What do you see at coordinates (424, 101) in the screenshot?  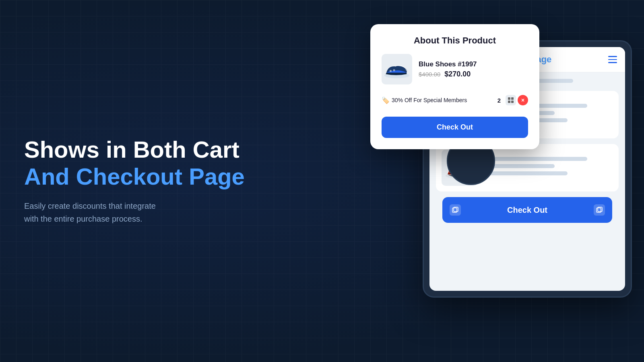 I see `discount-badge: 🏷️ 30% Off For Special Members` at bounding box center [424, 101].